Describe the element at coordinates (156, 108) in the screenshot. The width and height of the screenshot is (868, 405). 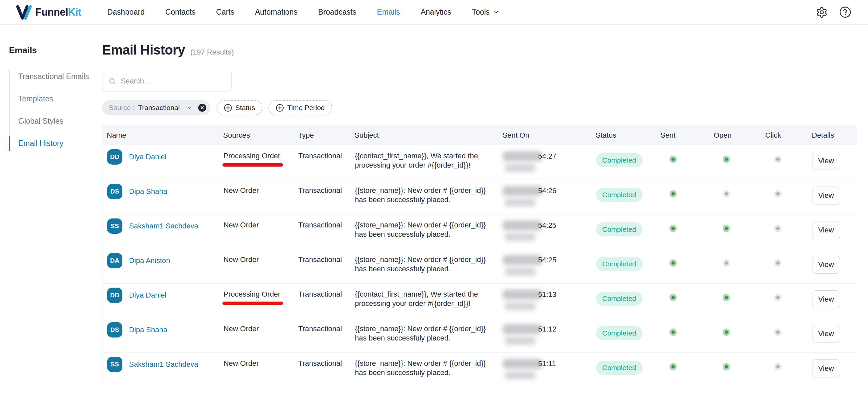
I see `source-filter-chip: Source : Transactional` at that location.